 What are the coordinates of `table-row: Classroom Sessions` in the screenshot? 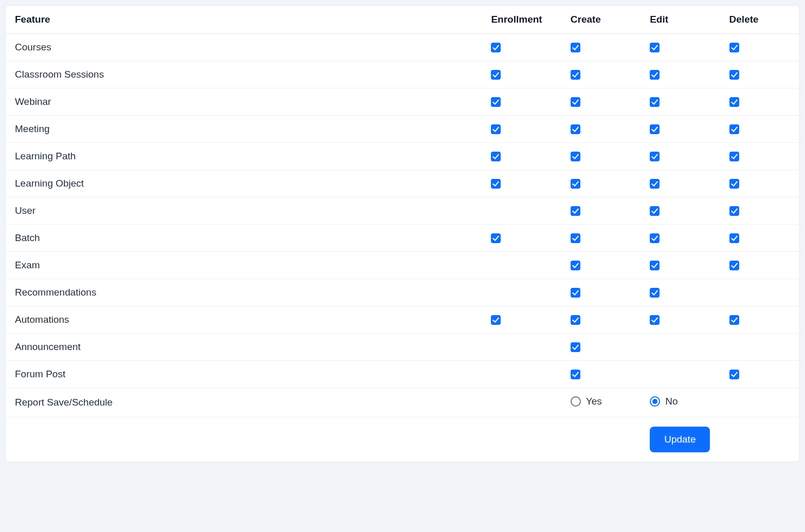 It's located at (402, 75).